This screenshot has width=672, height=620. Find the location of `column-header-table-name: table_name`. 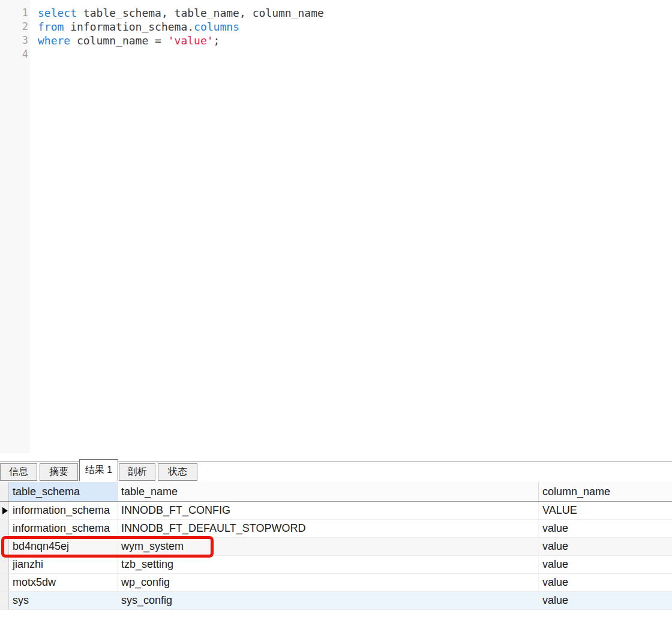

column-header-table-name: table_name is located at coordinates (328, 492).